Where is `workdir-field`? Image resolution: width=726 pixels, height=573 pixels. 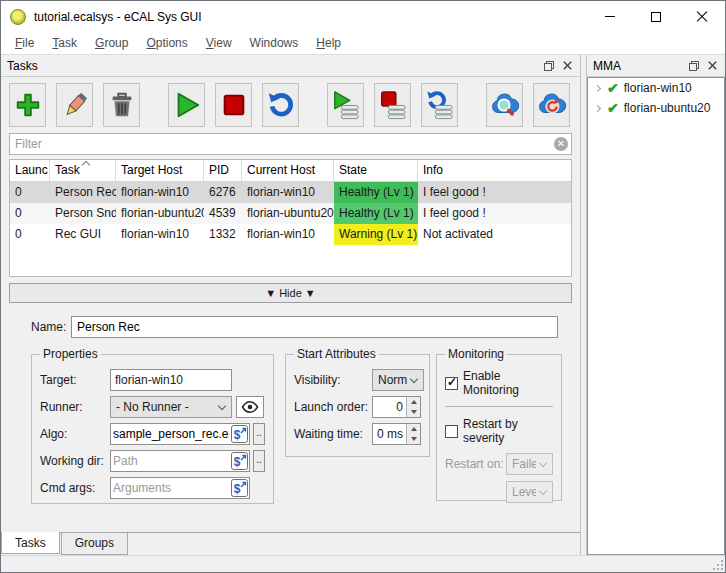
workdir-field is located at coordinates (171, 461).